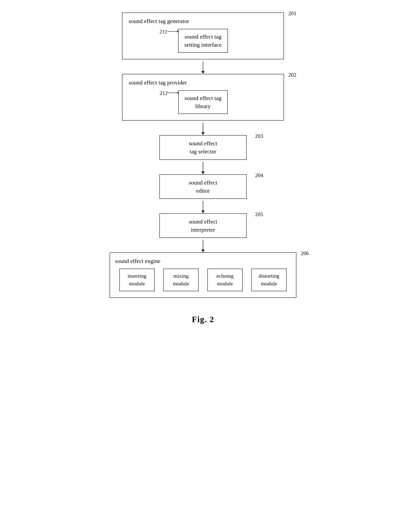  I want to click on ref-211: 211, so click(163, 32).